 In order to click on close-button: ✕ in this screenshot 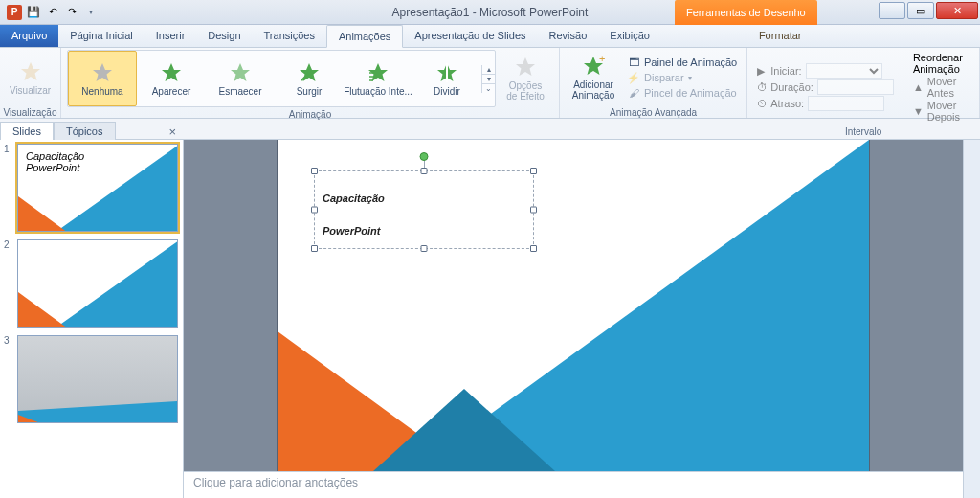, I will do `click(957, 11)`.